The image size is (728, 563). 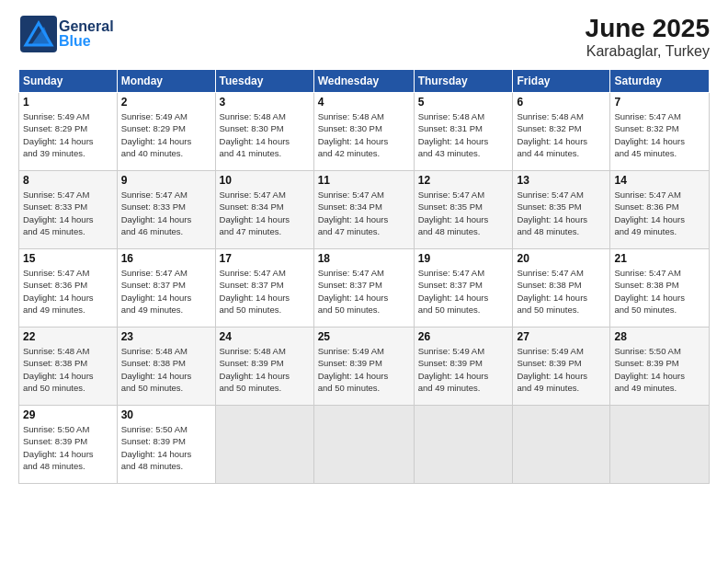 What do you see at coordinates (39, 34) in the screenshot?
I see `logo-icon` at bounding box center [39, 34].